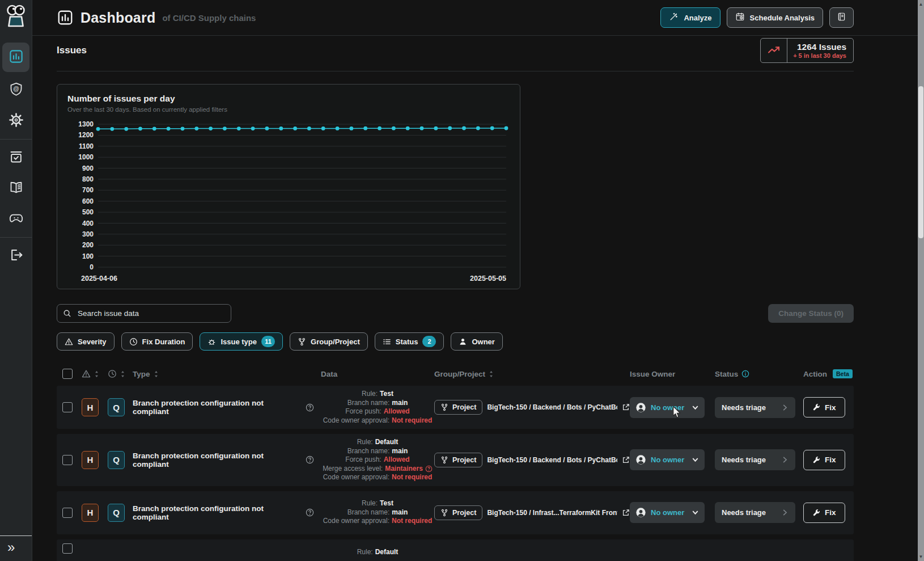 The width and height of the screenshot is (924, 561). What do you see at coordinates (158, 341) in the screenshot?
I see `filter-fix-duration: Fix Duration` at bounding box center [158, 341].